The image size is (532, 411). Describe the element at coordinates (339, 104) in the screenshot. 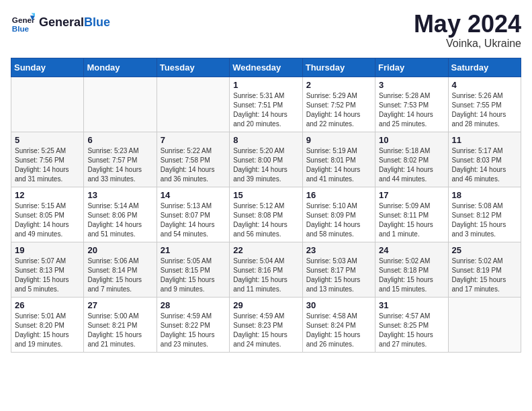

I see `calendar-cell: 2Sunrise: 5:29 AM Sunset: 7:52 PM Daylig…` at that location.